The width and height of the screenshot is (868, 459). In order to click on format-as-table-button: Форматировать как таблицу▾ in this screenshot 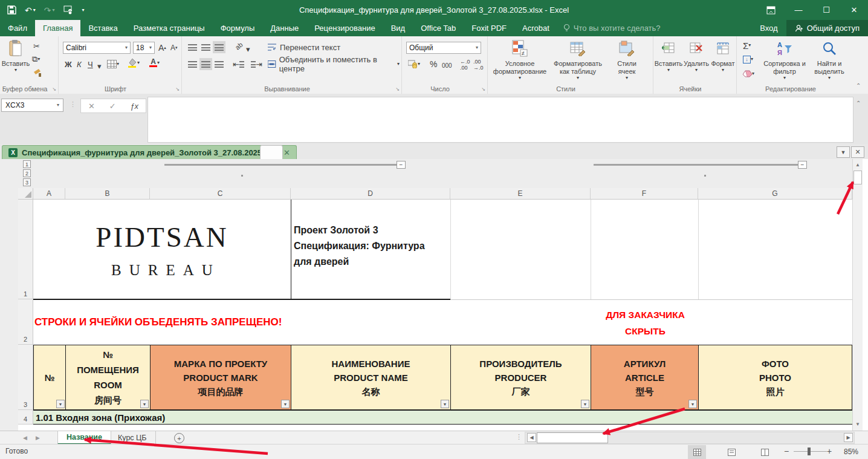, I will do `click(578, 59)`.